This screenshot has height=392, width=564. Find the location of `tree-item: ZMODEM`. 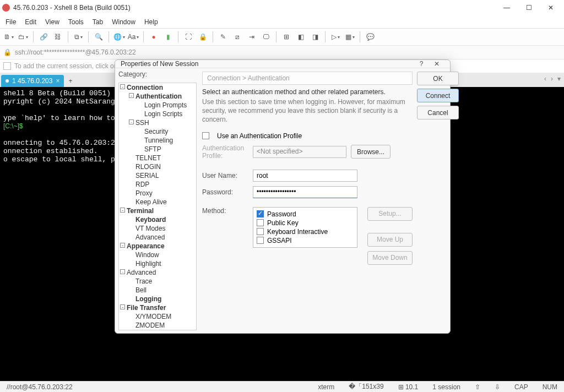

tree-item: ZMODEM is located at coordinates (158, 325).